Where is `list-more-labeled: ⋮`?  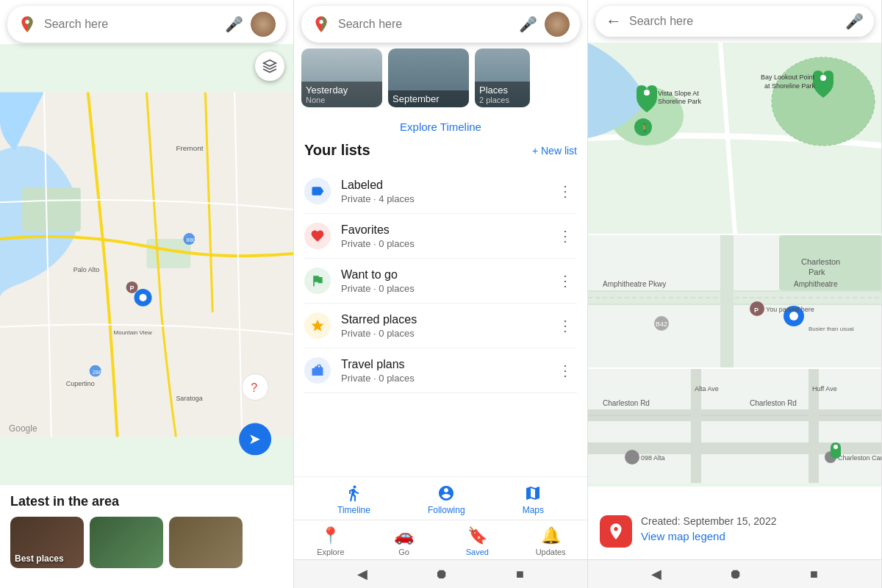
list-more-labeled: ⋮ is located at coordinates (565, 191).